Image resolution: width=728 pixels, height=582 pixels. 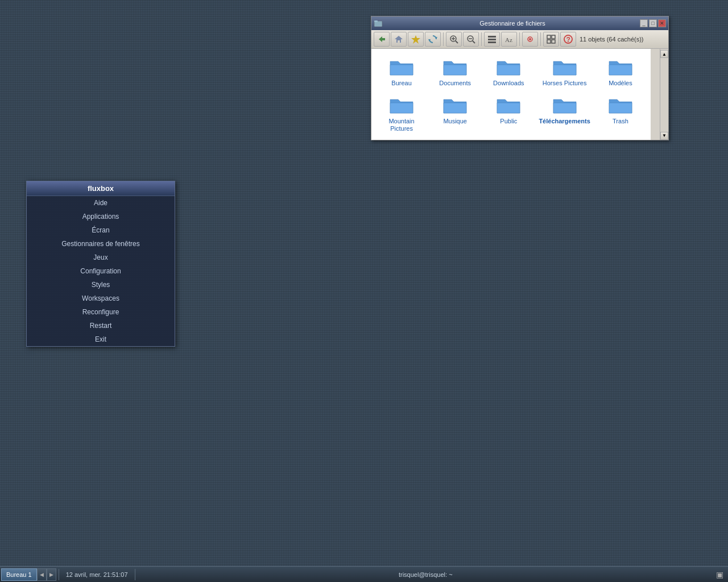 What do you see at coordinates (664, 94) in the screenshot?
I see `scrollbar-track: ▲ ▼` at bounding box center [664, 94].